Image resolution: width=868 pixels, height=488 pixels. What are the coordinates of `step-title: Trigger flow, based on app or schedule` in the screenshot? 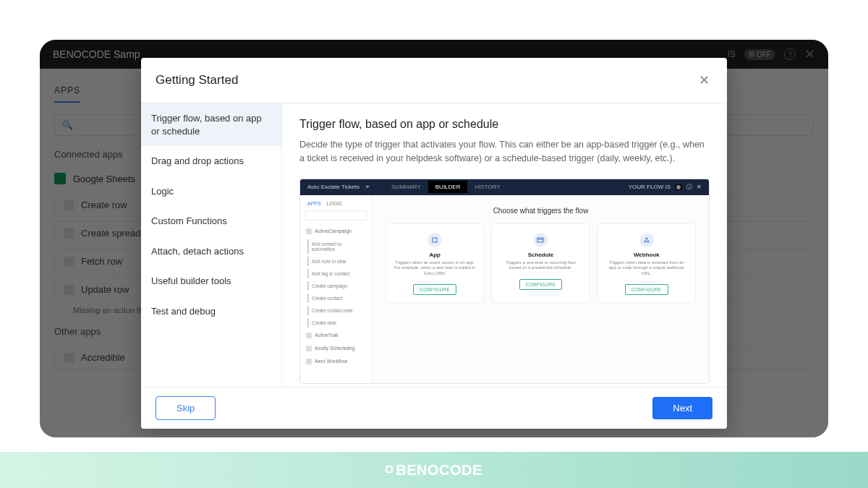 It's located at (505, 124).